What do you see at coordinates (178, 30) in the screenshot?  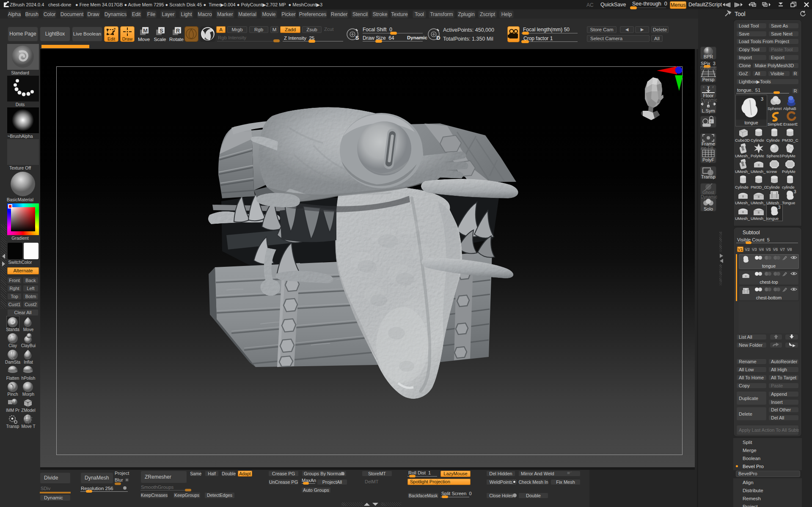 I see `svg-text: R` at bounding box center [178, 30].